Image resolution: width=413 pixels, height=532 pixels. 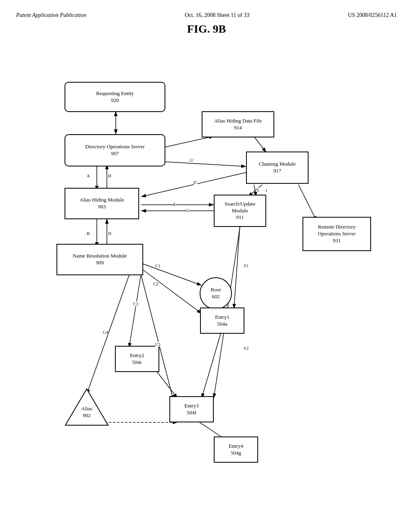 What do you see at coordinates (246, 348) in the screenshot?
I see `label-F2: F2` at bounding box center [246, 348].